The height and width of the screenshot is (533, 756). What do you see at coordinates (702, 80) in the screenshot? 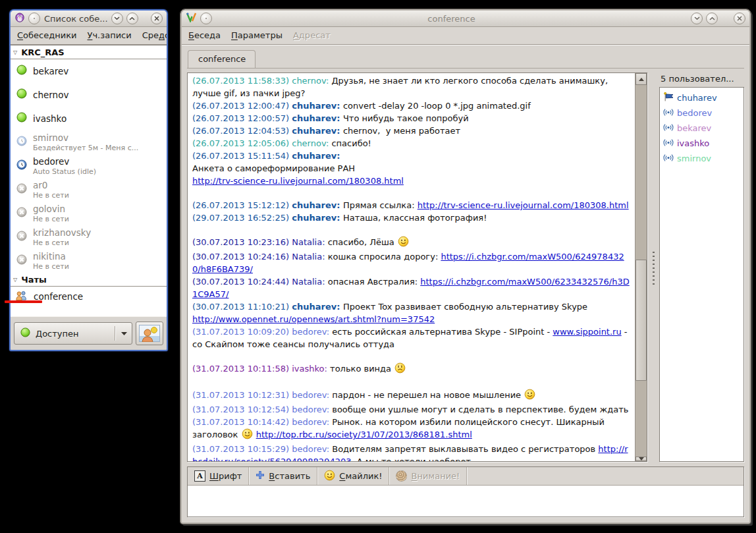
I see `user-count-label: 5 пользовател...` at bounding box center [702, 80].